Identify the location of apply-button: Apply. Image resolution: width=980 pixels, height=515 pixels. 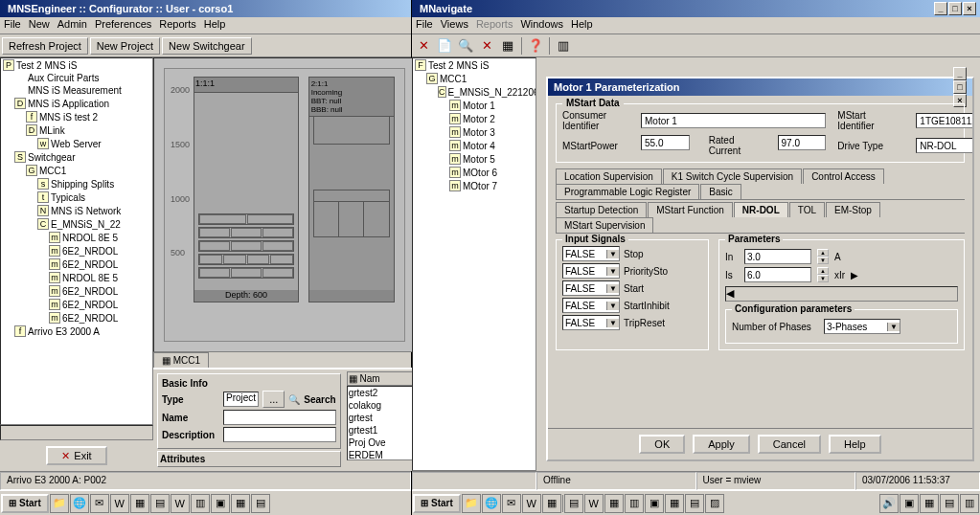
(721, 444).